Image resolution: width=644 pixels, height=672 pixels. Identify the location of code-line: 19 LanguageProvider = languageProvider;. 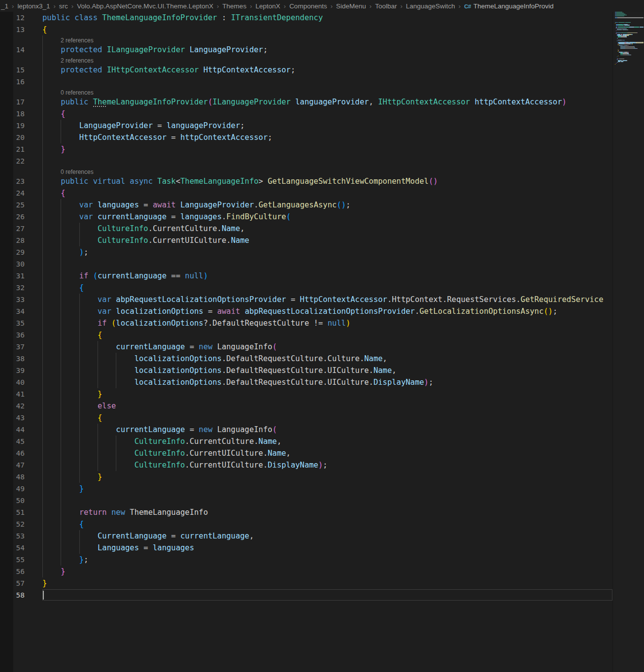
(306, 126).